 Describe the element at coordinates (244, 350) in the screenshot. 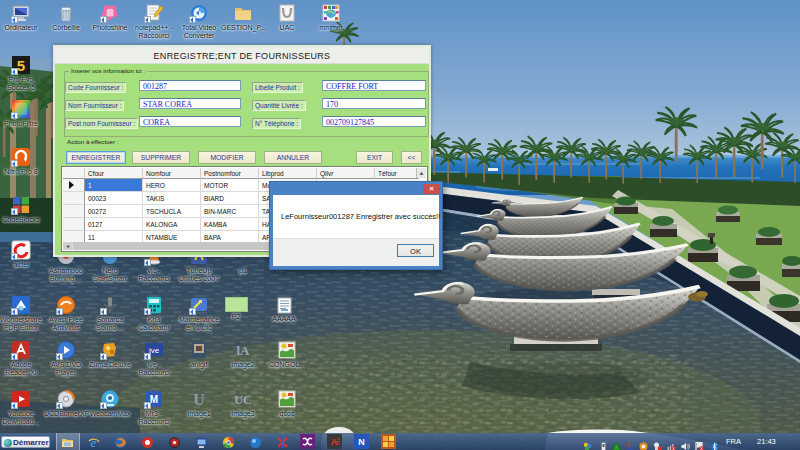

I see `svg-text: lA` at that location.